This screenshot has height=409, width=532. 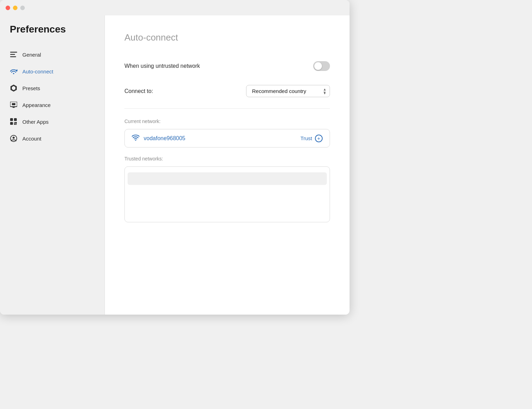 I want to click on traffic-lights, so click(x=15, y=8).